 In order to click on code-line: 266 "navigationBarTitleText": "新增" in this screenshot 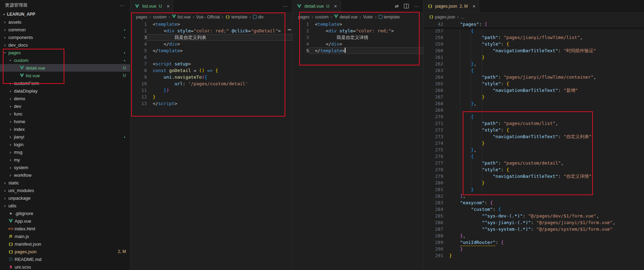, I will do `click(534, 90)`.